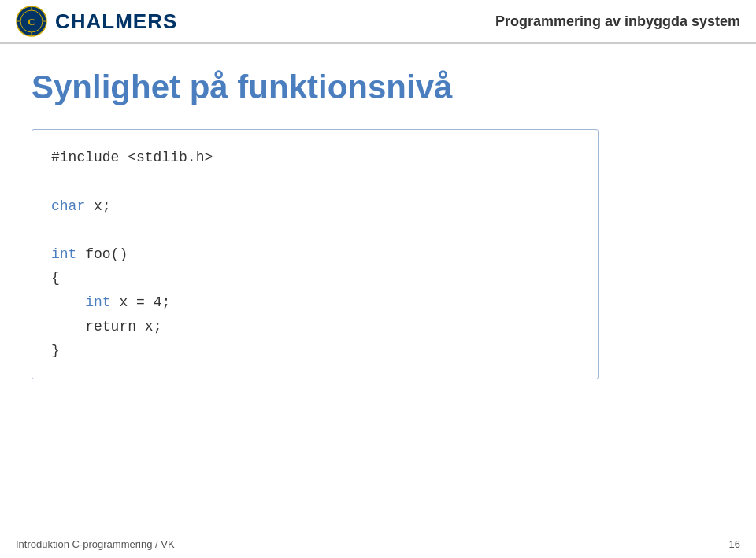 This screenshot has height=558, width=756. What do you see at coordinates (32, 21) in the screenshot?
I see `chalmers-logo-icon: C` at bounding box center [32, 21].